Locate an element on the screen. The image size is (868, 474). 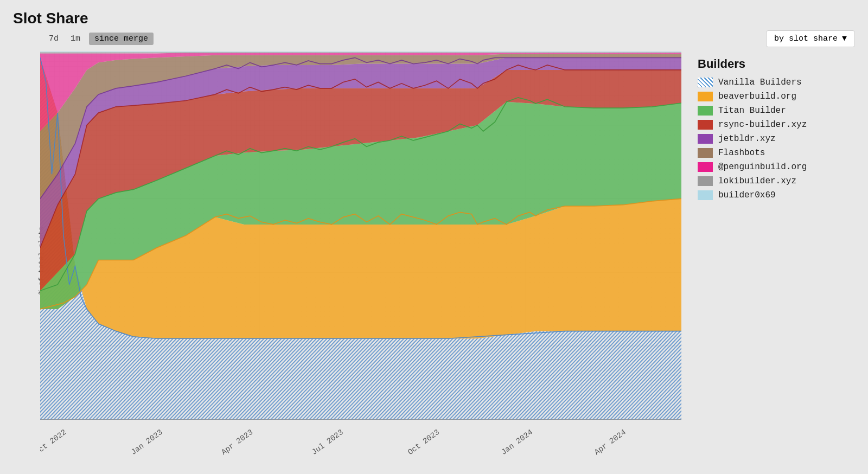
legend-color-penguin is located at coordinates (705, 167).